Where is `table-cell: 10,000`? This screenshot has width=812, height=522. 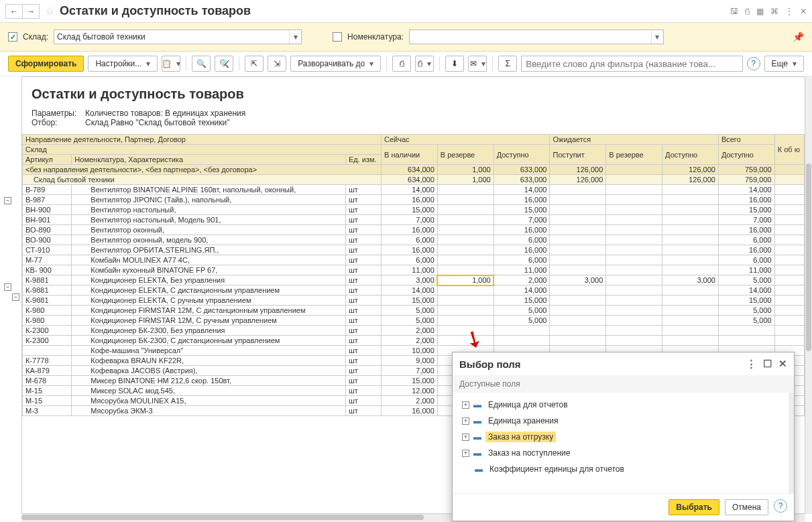
table-cell: 10,000 is located at coordinates (410, 351).